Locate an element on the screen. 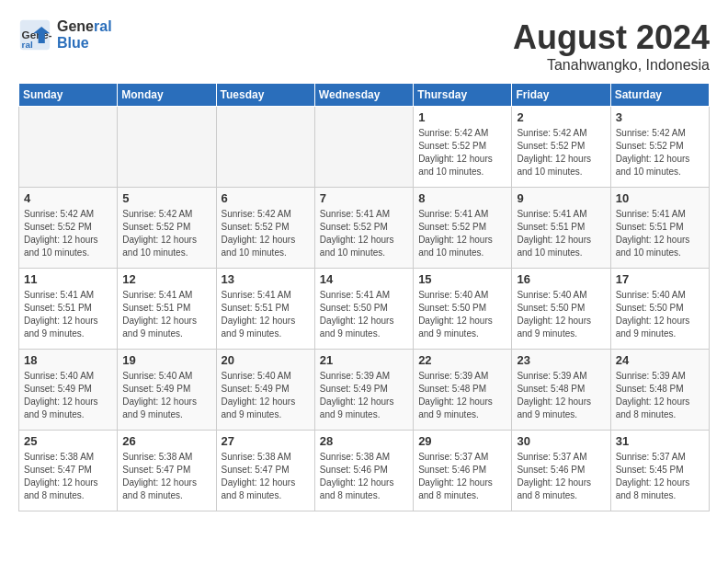 This screenshot has height=563, width=728. page-header: Gene- ral General Blue August 2024 Tanah… is located at coordinates (364, 46).